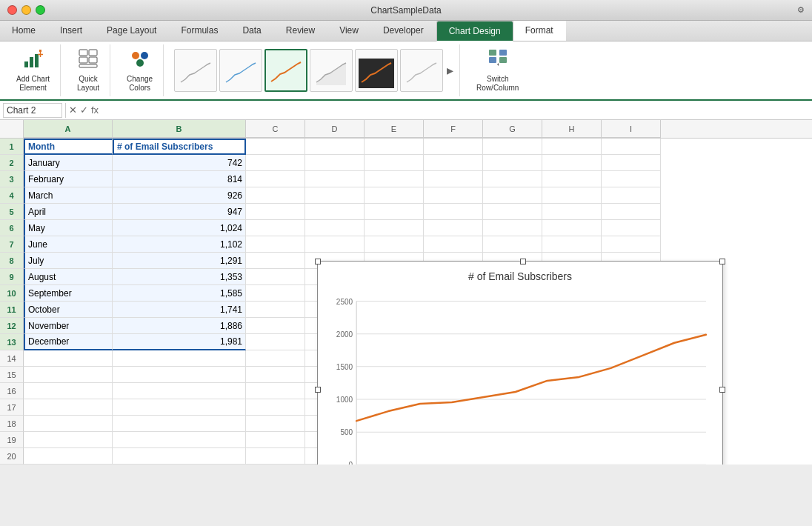 This screenshot has width=812, height=526. What do you see at coordinates (394, 228) in the screenshot?
I see `cell-6-E` at bounding box center [394, 228].